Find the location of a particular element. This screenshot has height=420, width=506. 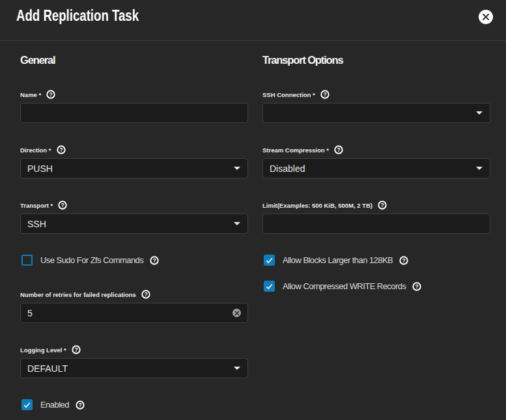

field-label-row: Number of retries for failed replication… is located at coordinates (134, 294).